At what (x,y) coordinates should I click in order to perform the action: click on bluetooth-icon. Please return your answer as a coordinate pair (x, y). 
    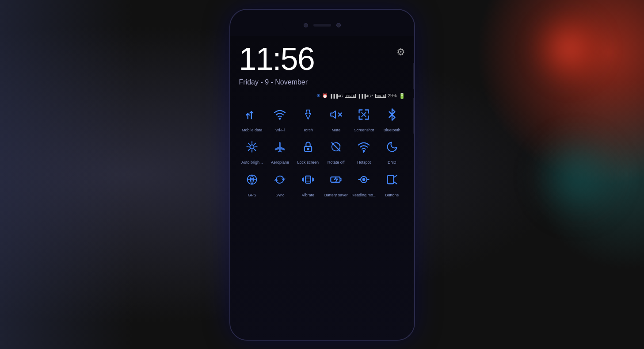
    Looking at the image, I should click on (392, 115).